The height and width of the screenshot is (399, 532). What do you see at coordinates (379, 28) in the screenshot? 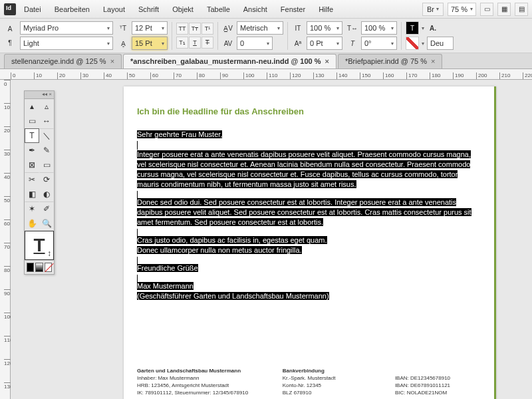
I see `hscale-input: 100 %▾` at bounding box center [379, 28].